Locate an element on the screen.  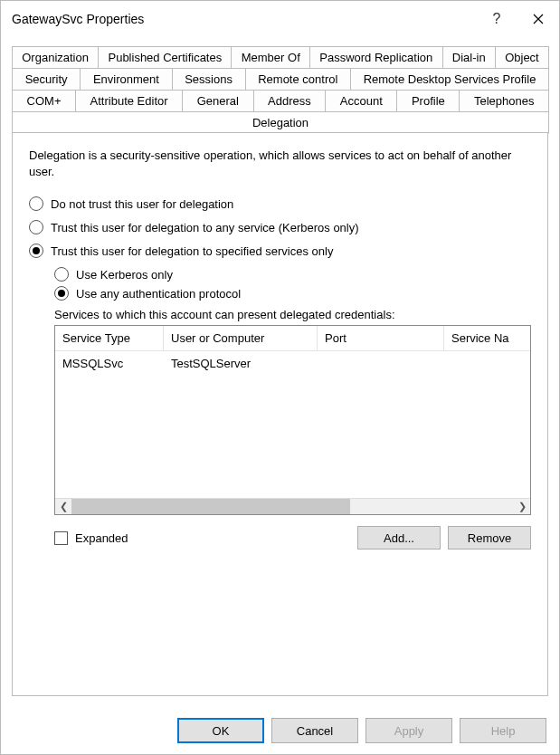
tab-delegation: Delegation is located at coordinates (280, 123).